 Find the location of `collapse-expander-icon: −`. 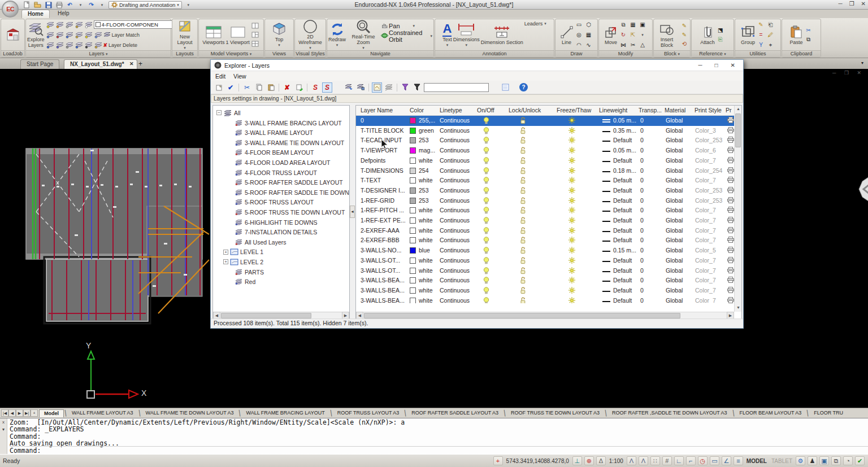

collapse-expander-icon: − is located at coordinates (219, 113).